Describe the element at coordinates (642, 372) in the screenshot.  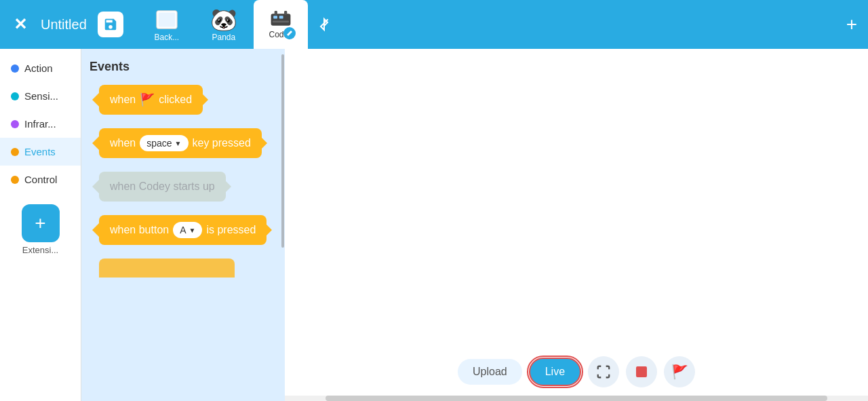
I see `stop-button` at that location.